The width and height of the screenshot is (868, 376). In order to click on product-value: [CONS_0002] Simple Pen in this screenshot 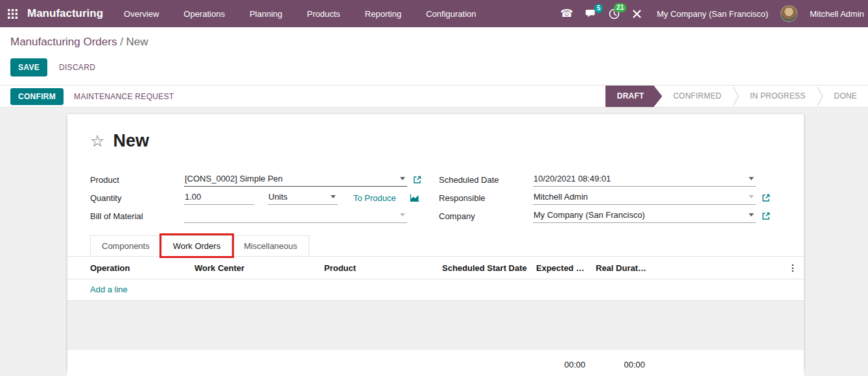, I will do `click(233, 179)`.